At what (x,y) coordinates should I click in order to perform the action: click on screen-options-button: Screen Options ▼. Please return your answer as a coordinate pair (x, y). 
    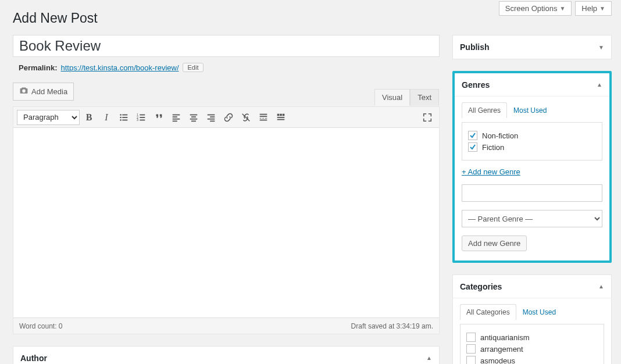
    Looking at the image, I should click on (536, 8).